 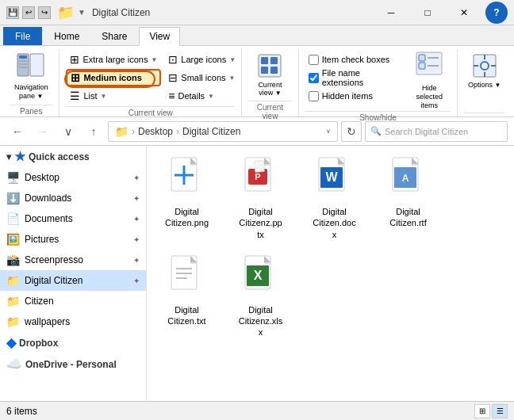 What do you see at coordinates (73, 178) in the screenshot?
I see `sidebar-item-desktop: 🖥️ Desktop ✦` at bounding box center [73, 178].